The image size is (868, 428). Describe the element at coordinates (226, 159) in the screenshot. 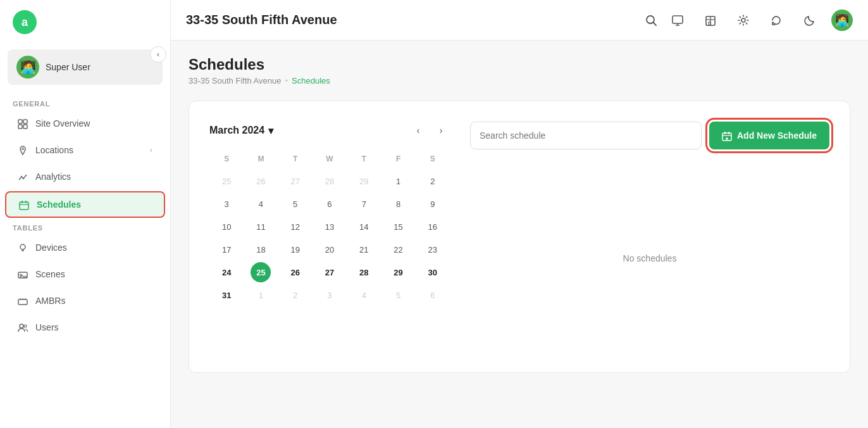

I see `day-header-sun: S` at that location.